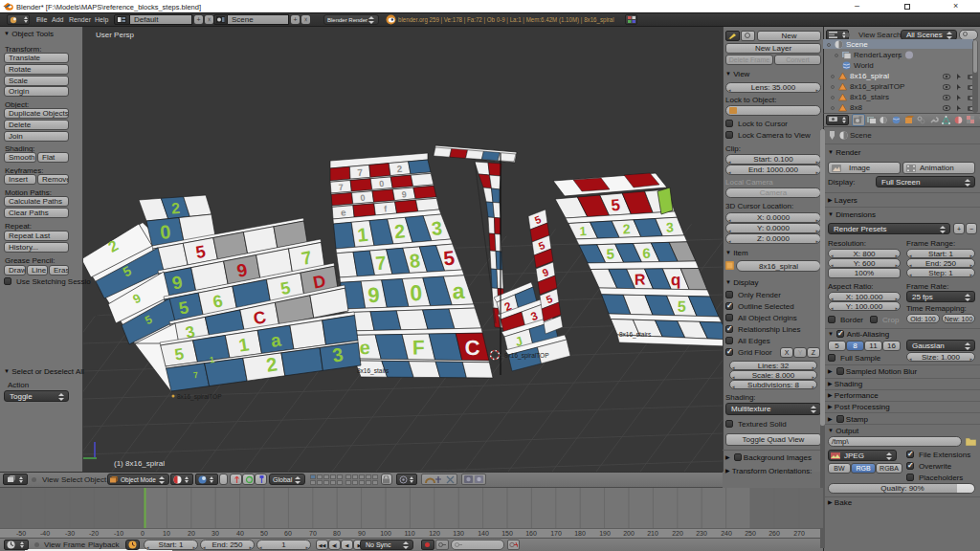 This screenshot has height=551, width=980. Describe the element at coordinates (362, 534) in the screenshot. I see `svg-text: 90` at that location.